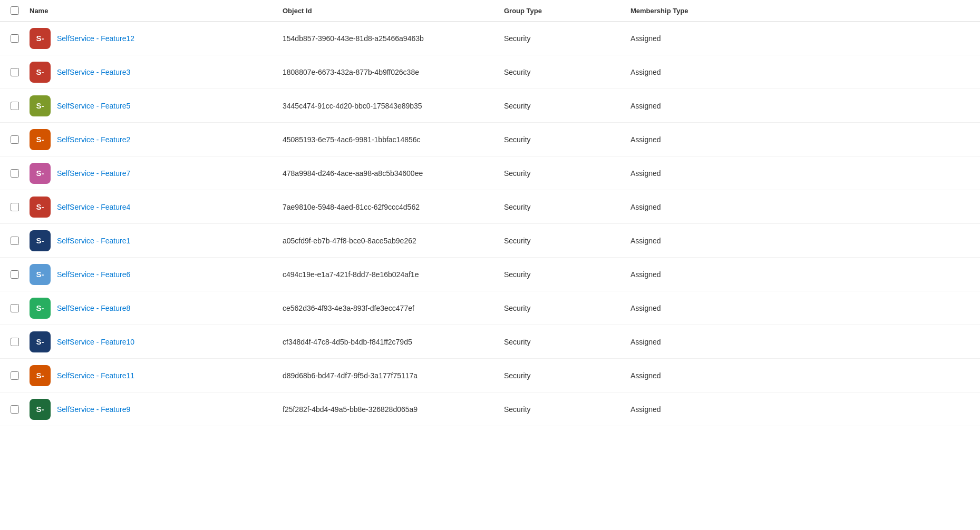 Image resolution: width=980 pixels, height=530 pixels. I want to click on row-name-link-0: SelfService - Feature12, so click(96, 38).